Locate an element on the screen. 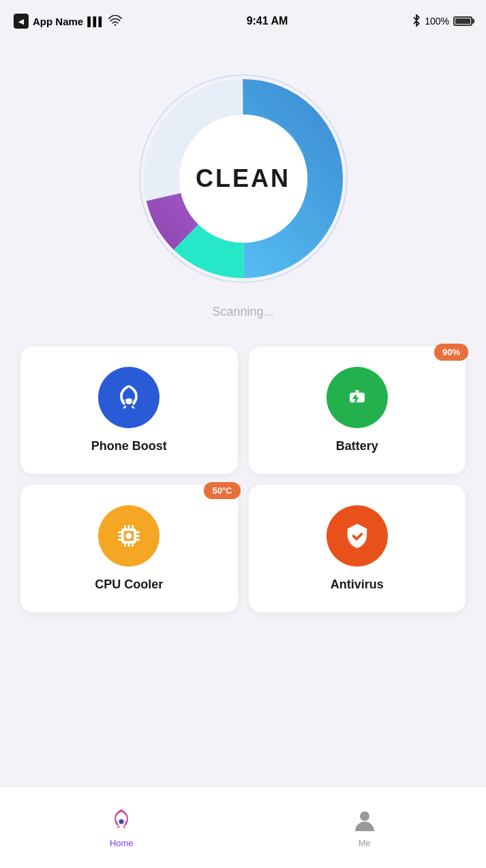 The image size is (486, 868). home-nav-icon is located at coordinates (121, 820).